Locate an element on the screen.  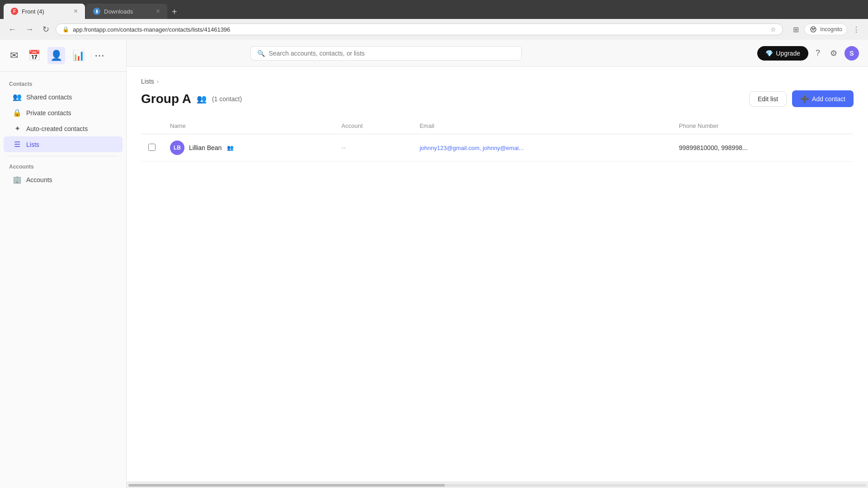
contact-avatar: LB is located at coordinates (177, 148).